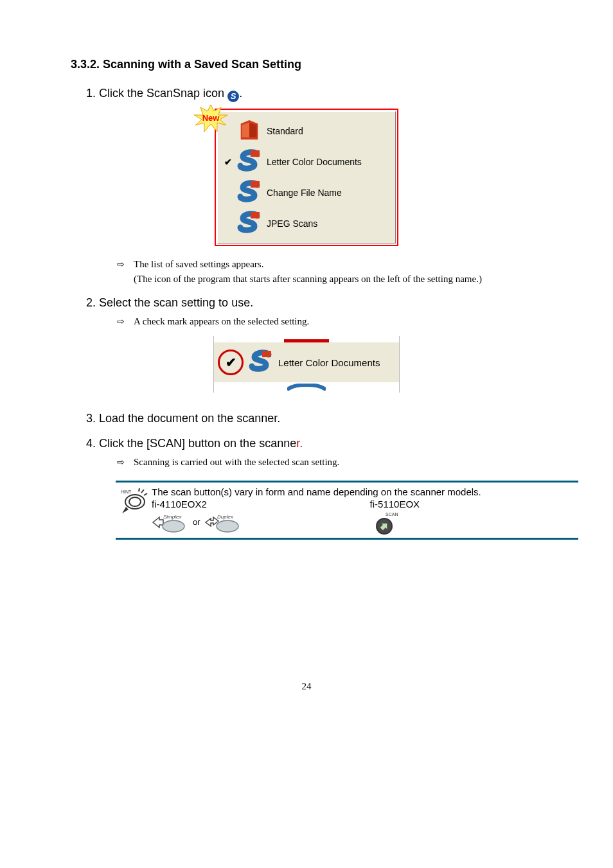  What do you see at coordinates (392, 514) in the screenshot?
I see `svg-text: SCAN` at bounding box center [392, 514].